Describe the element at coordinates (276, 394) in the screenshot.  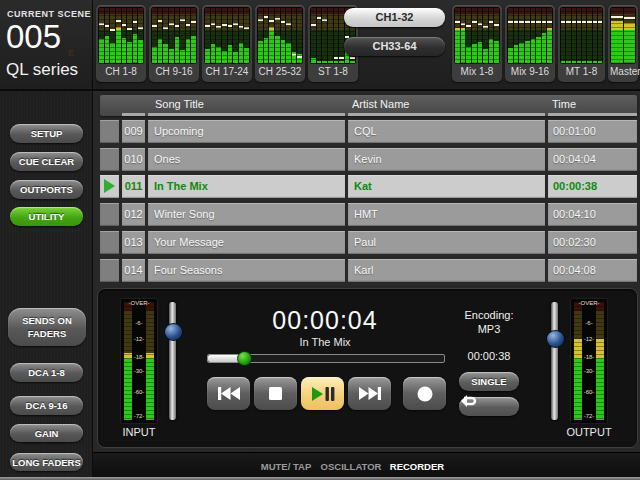
I see `stop-button` at that location.